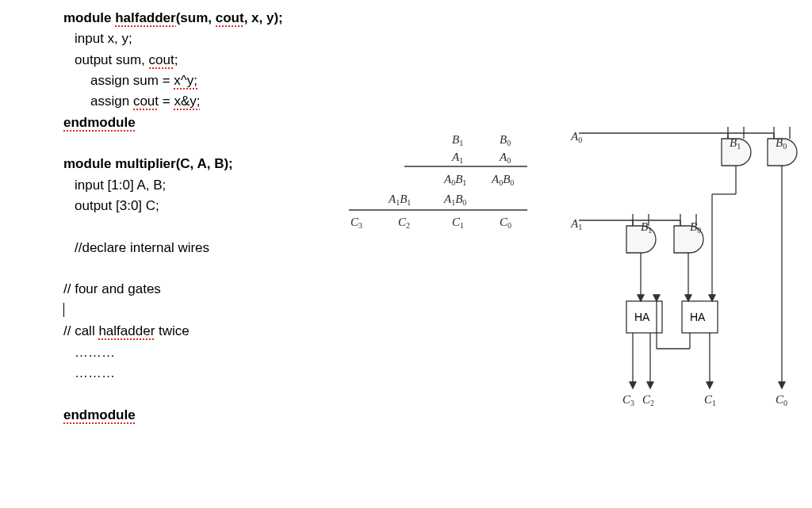 The height and width of the screenshot is (508, 812). Describe the element at coordinates (735, 143) in the screenshot. I see `cin-B1-top: B1` at that location.